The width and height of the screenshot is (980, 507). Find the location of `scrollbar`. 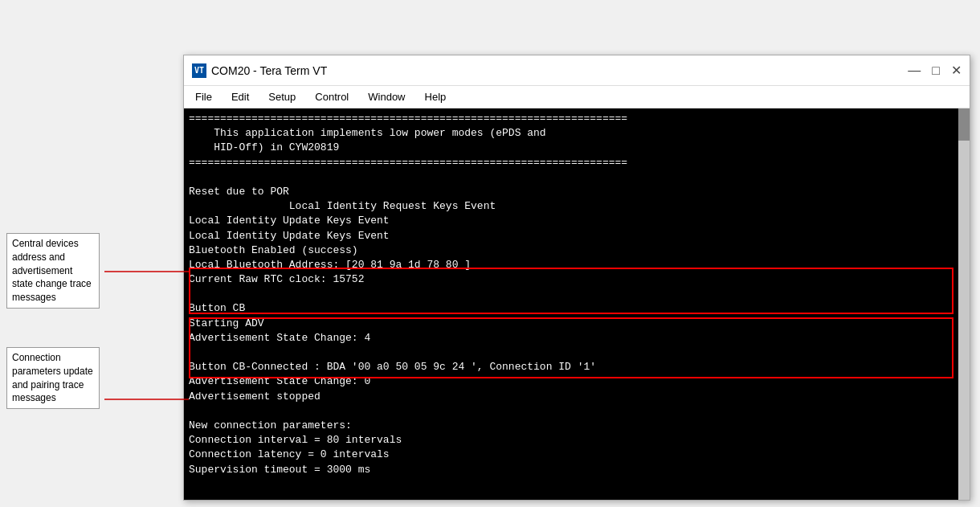

scrollbar is located at coordinates (964, 304).